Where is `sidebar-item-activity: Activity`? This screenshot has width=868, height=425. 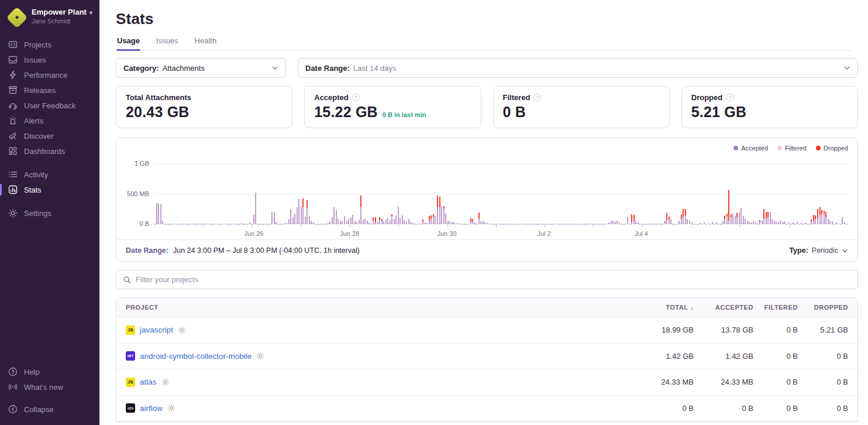 sidebar-item-activity: Activity is located at coordinates (50, 174).